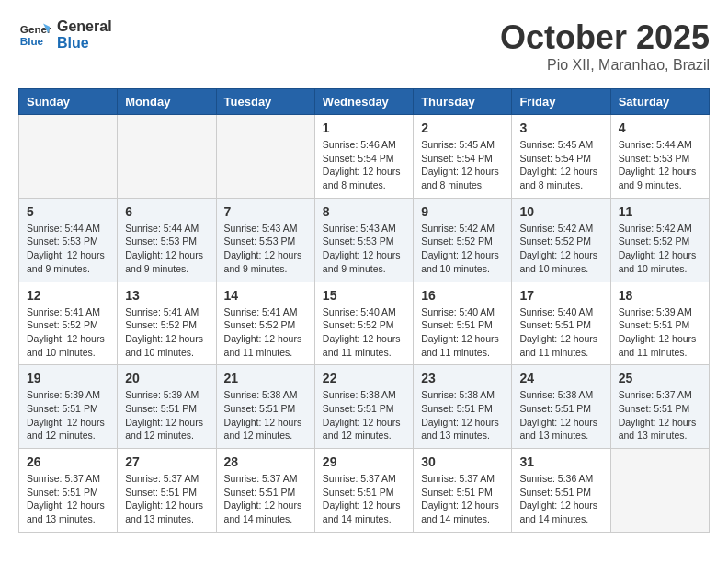 The width and height of the screenshot is (728, 563). I want to click on calendar-cell: 13Sunrise: 5:41 AM Sunset: 5:52 PM Dayli…, so click(167, 324).